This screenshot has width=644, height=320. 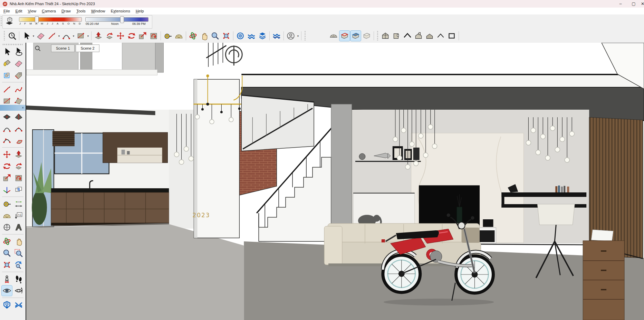 I want to click on menu-camera: Camera, so click(x=49, y=11).